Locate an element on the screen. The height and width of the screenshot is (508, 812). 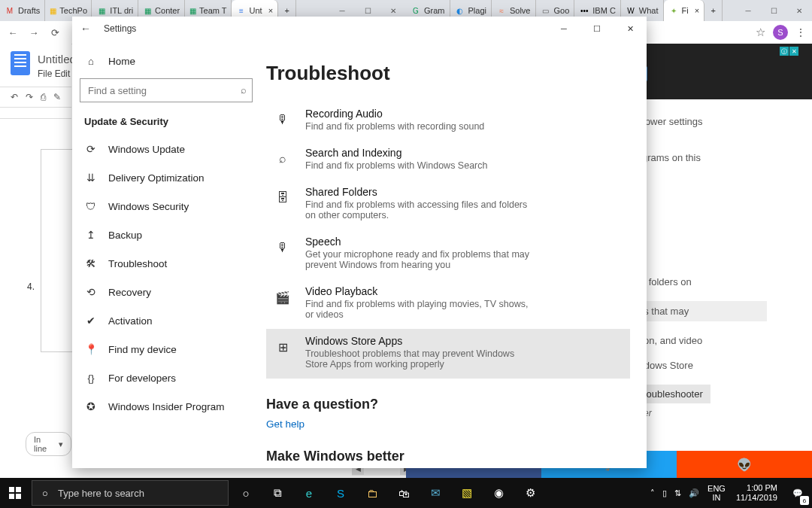
docs-toolbar: ↶ ↷ ⎙ ✎ is located at coordinates (36, 97).